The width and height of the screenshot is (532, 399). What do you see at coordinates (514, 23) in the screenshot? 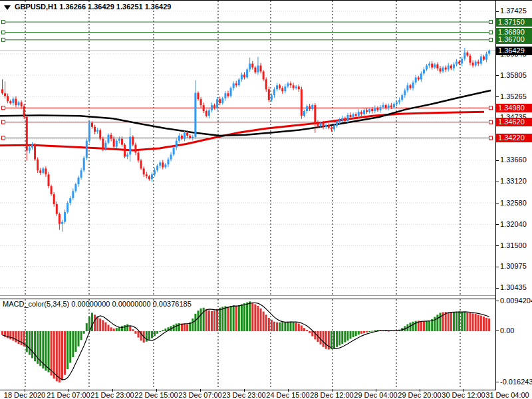
I see `level-price-tag: 1.37150` at bounding box center [514, 23].